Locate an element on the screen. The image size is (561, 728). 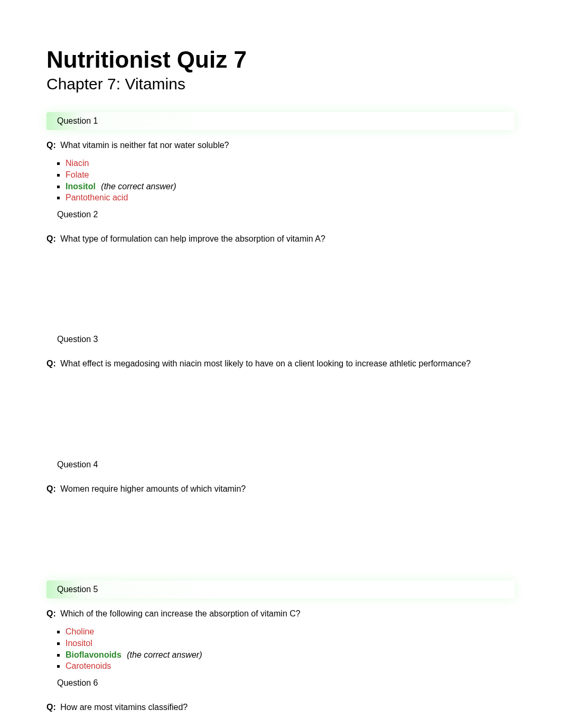
answer-incorrect: Carotenoids is located at coordinates (88, 666).